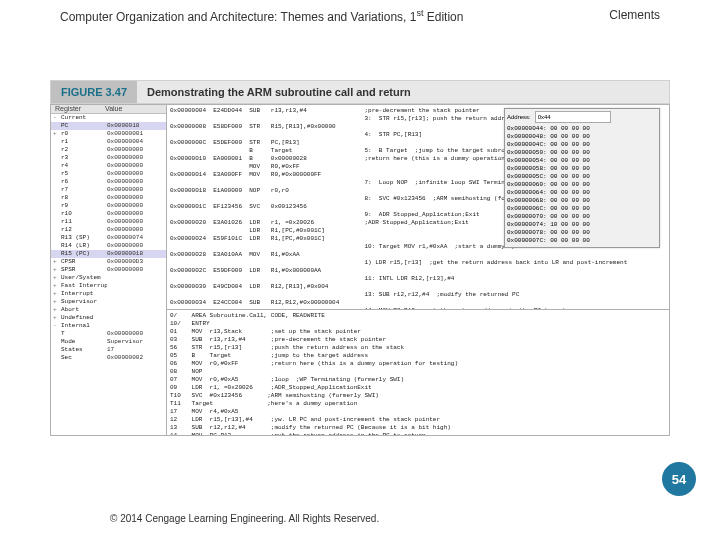 This screenshot has width=720, height=540. What do you see at coordinates (108, 318) in the screenshot?
I see `register-row: +Undefined` at bounding box center [108, 318].